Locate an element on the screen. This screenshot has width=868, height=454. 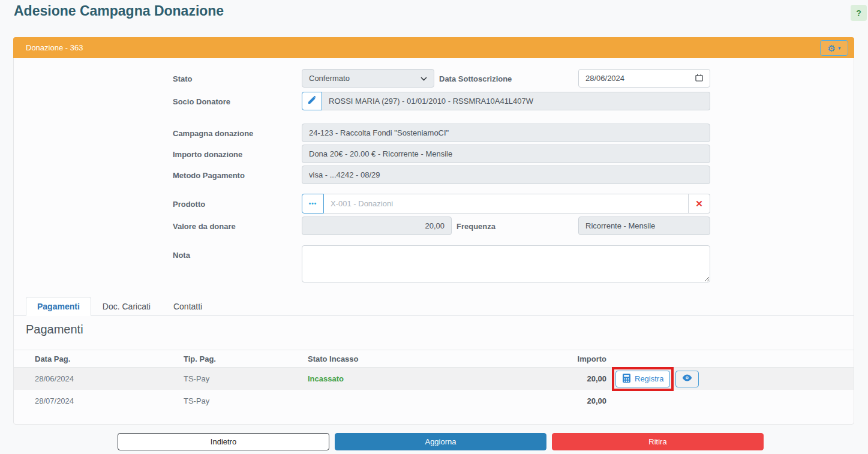
nota-label: Nota is located at coordinates (181, 255).